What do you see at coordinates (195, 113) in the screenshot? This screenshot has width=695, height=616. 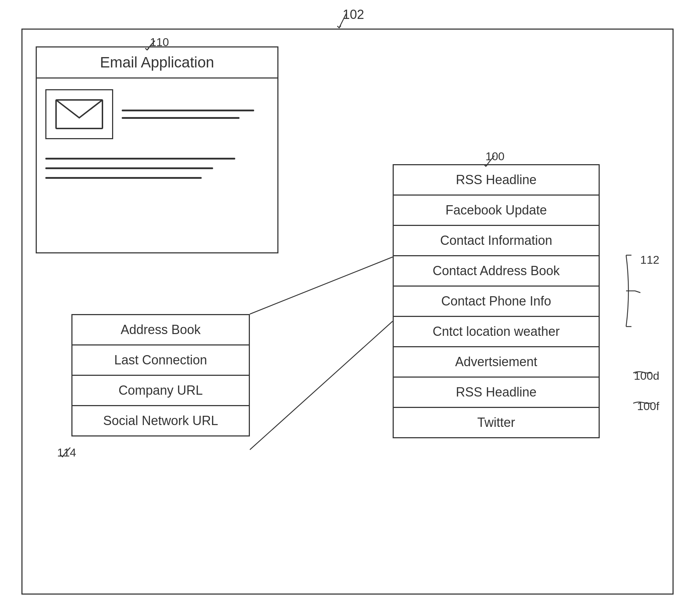 I see `email-lines-right` at bounding box center [195, 113].